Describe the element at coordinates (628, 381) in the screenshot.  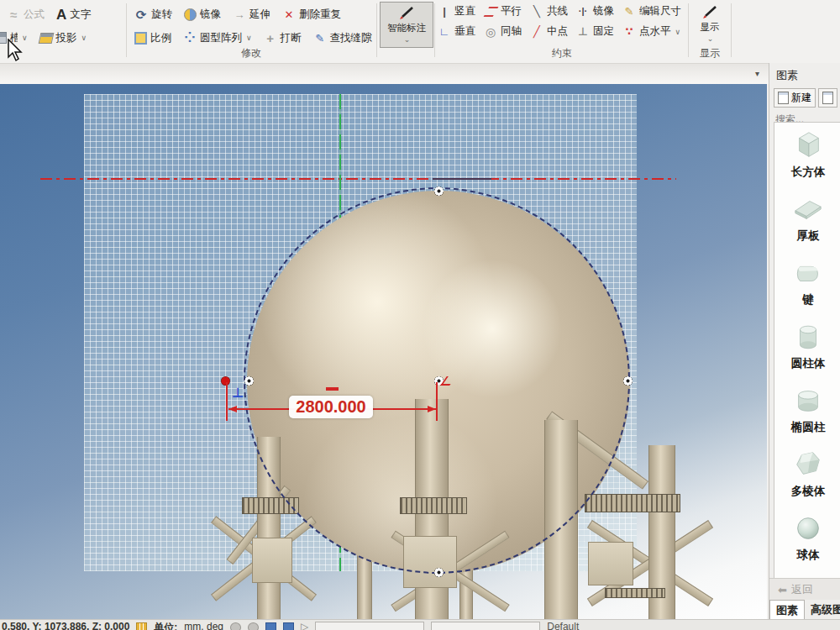
I see `circle-right-point` at that location.